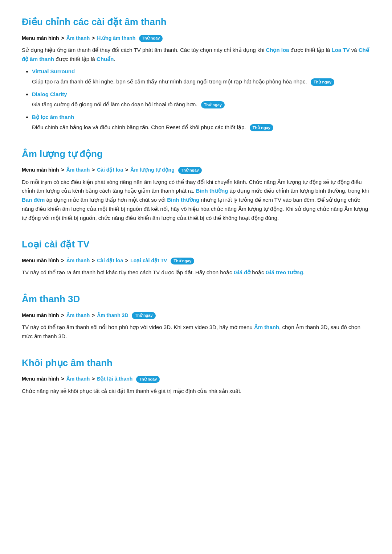  What do you see at coordinates (196, 315) in the screenshot?
I see `section4-breadcrumb: Menu màn hình > Âm thanh > Âm thanh 3D T…` at bounding box center [196, 315].